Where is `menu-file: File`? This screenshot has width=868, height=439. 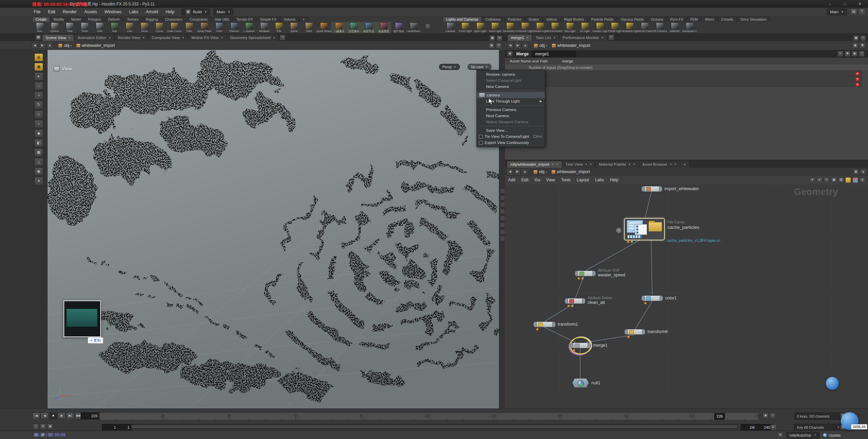
menu-file: File is located at coordinates (37, 12).